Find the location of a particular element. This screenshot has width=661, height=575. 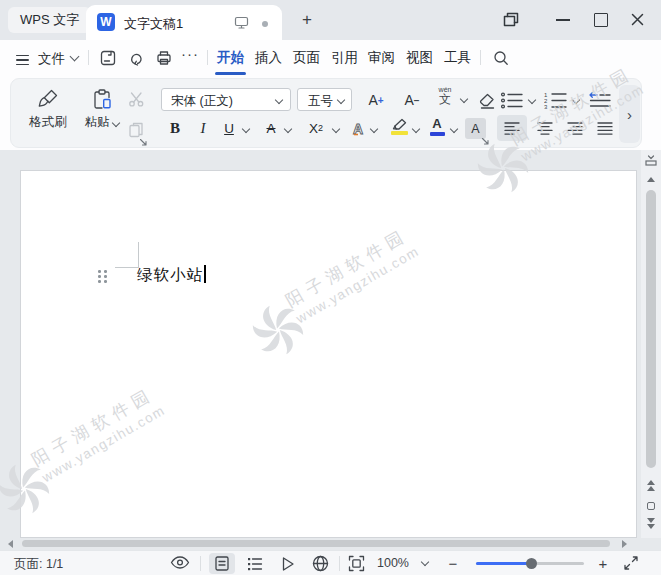

strikethrough-button: A is located at coordinates (271, 128).